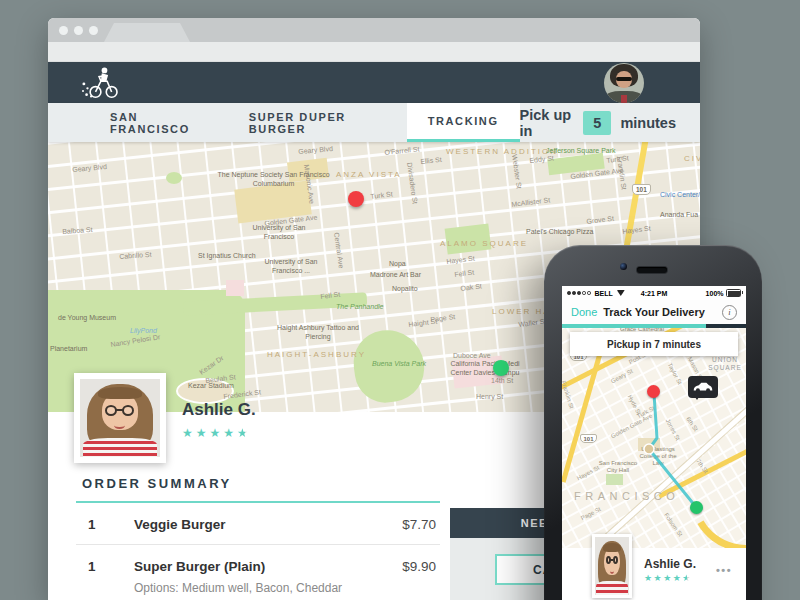 The height and width of the screenshot is (600, 800). I want to click on delivery-route-line, so click(654, 436).